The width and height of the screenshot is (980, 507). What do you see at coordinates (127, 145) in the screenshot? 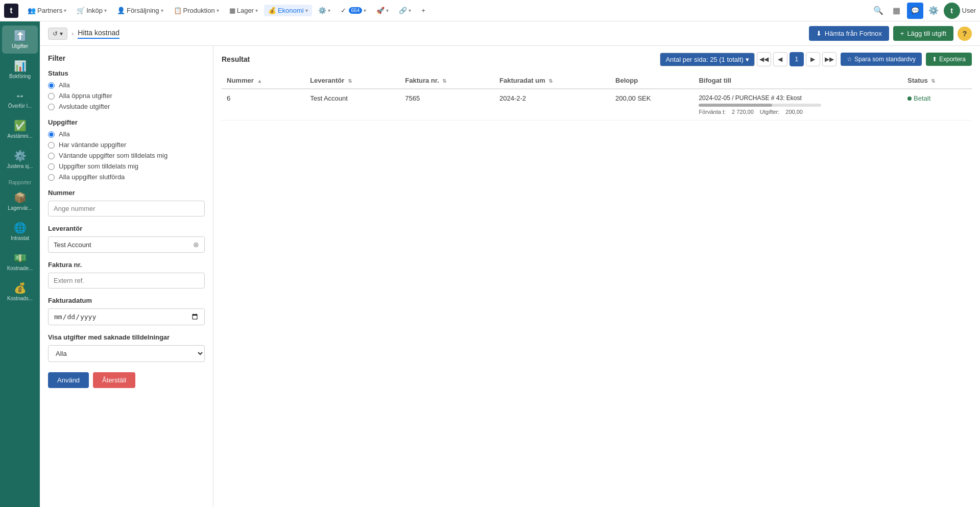
I see `uppgifter-radio-pending: Har väntande uppgifter` at bounding box center [127, 145].